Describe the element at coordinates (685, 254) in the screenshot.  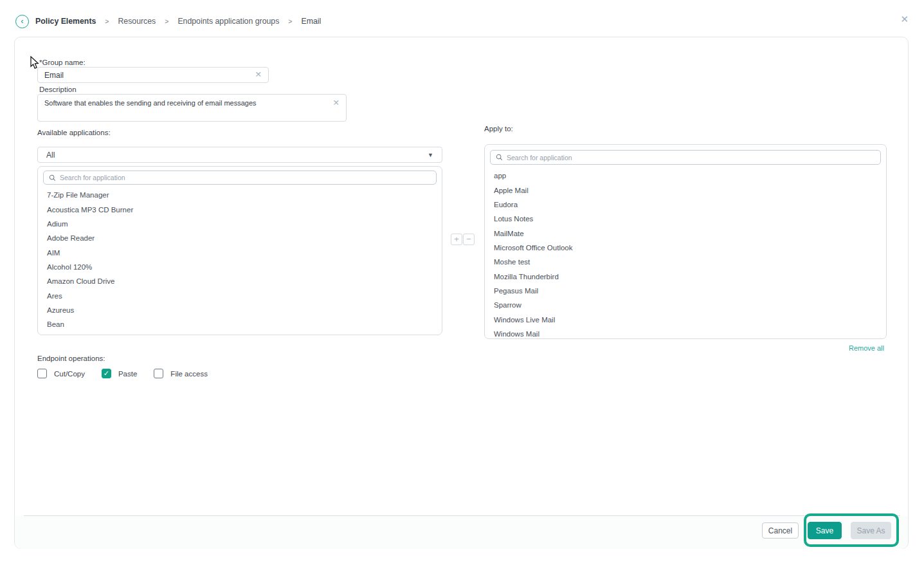
I see `apply-to-list: appApple MailEudoraLotus NotesMailMateMi…` at that location.